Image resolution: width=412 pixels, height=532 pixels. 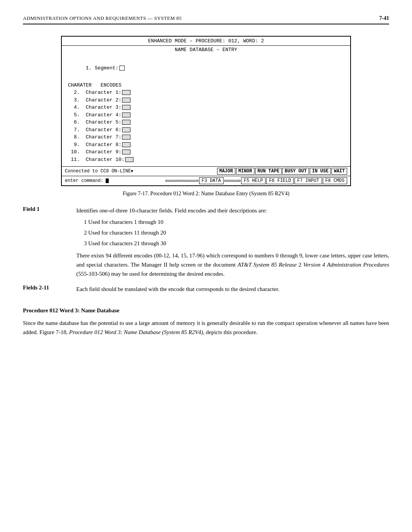 I want to click on terminal-char-row-4: 5. Character 4:, so click(x=206, y=115).